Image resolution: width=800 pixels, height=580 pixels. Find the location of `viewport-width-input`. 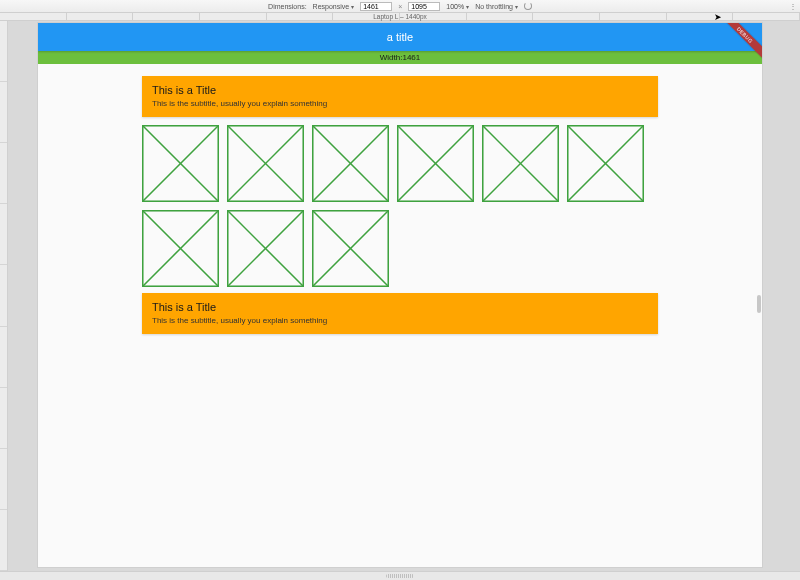

viewport-width-input is located at coordinates (376, 6).